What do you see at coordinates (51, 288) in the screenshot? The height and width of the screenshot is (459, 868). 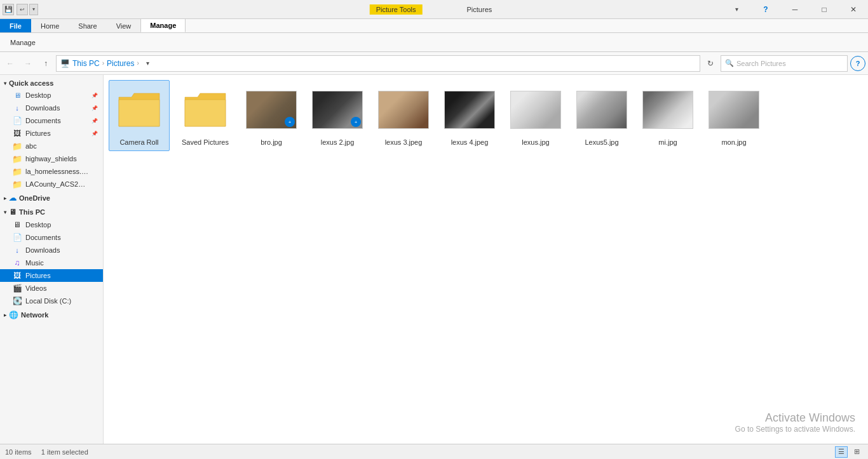 I see `sidebar-item-videos-pc: 🎬 Videos` at bounding box center [51, 288].